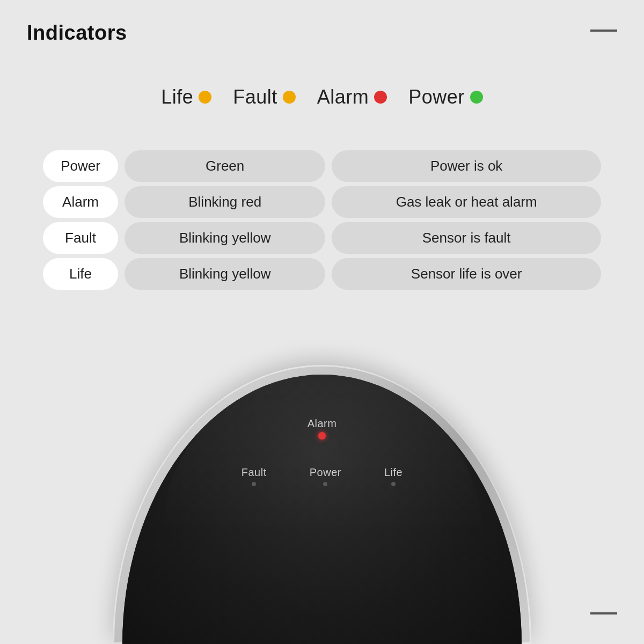 The width and height of the screenshot is (644, 644). I want to click on row-label-1: Alarm, so click(80, 202).